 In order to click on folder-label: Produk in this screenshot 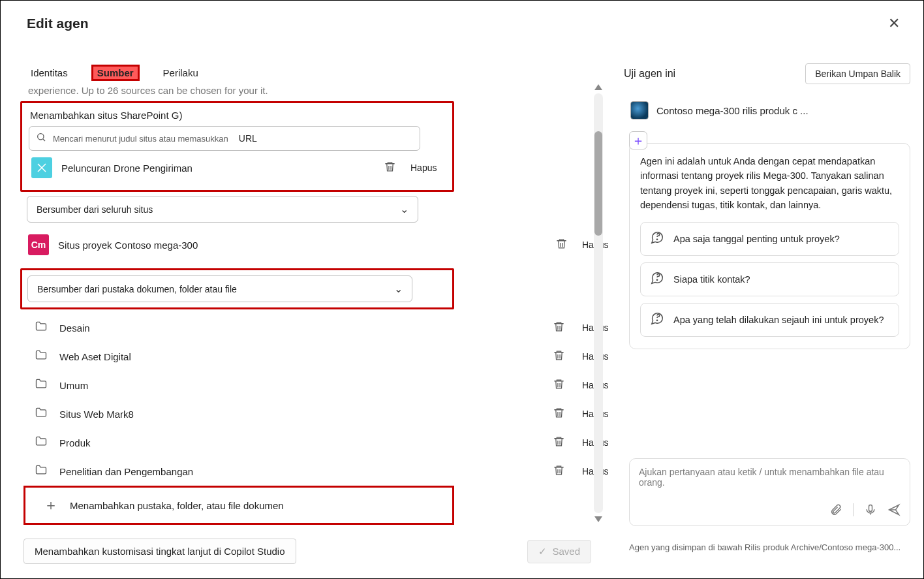, I will do `click(189, 443)`.